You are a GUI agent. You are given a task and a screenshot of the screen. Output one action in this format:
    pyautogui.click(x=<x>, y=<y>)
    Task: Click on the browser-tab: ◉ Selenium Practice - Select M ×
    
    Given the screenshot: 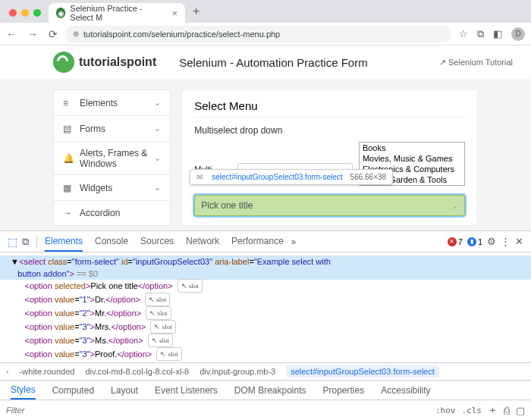 What is the action you would take?
    pyautogui.click(x=117, y=13)
    